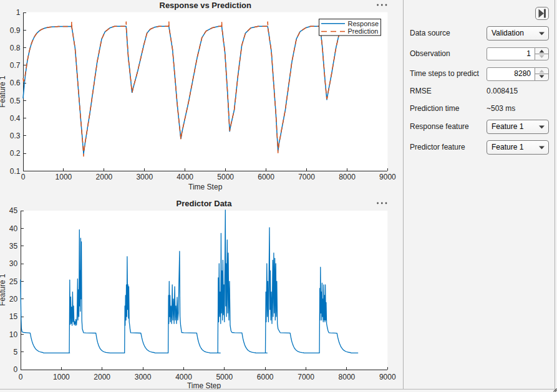  Describe the element at coordinates (363, 31) in the screenshot. I see `svg-text: Prediction` at that location.